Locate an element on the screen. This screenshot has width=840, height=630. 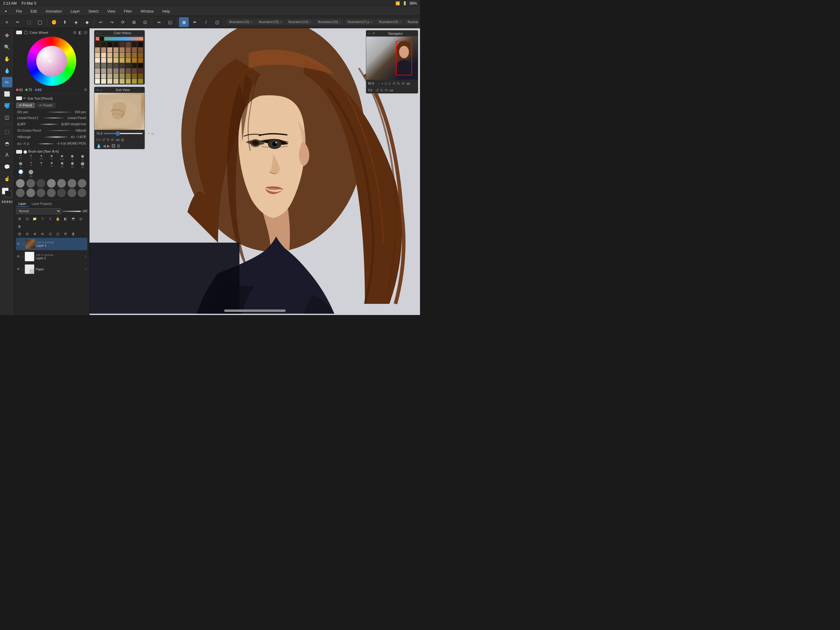
new-folder: 📁 is located at coordinates (35, 219).